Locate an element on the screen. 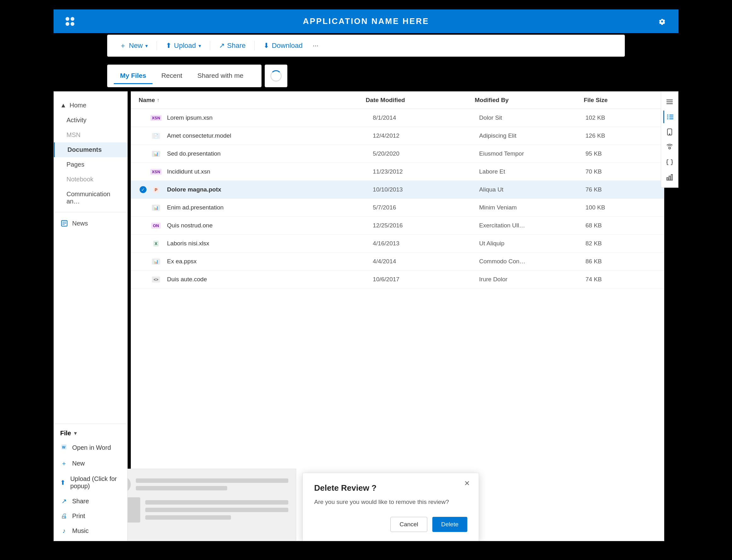  dialog-actions: Cancel Delete is located at coordinates (391, 525).